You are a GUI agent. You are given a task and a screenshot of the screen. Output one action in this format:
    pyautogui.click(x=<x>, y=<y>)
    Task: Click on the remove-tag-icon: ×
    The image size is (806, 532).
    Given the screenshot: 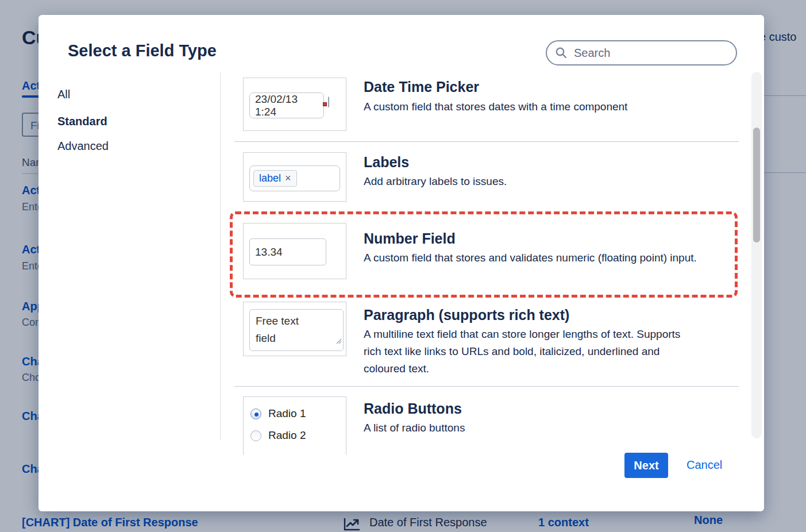 What is the action you would take?
    pyautogui.click(x=288, y=178)
    